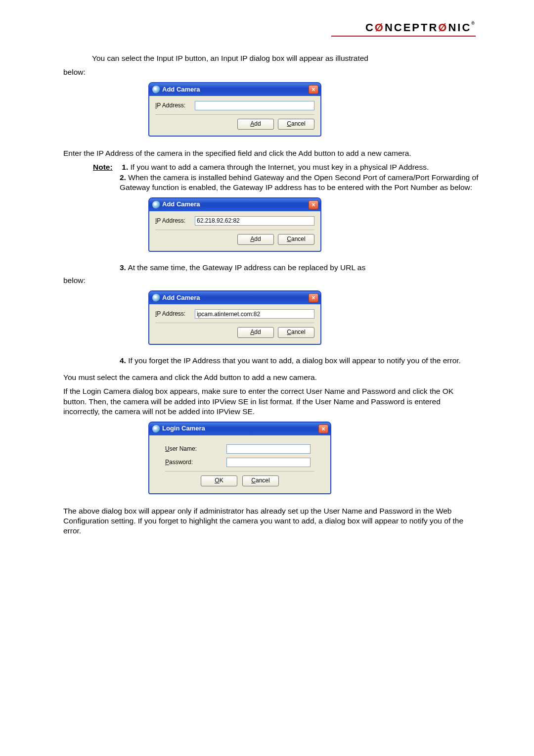  What do you see at coordinates (106, 167) in the screenshot?
I see `note-label: Note:` at bounding box center [106, 167].